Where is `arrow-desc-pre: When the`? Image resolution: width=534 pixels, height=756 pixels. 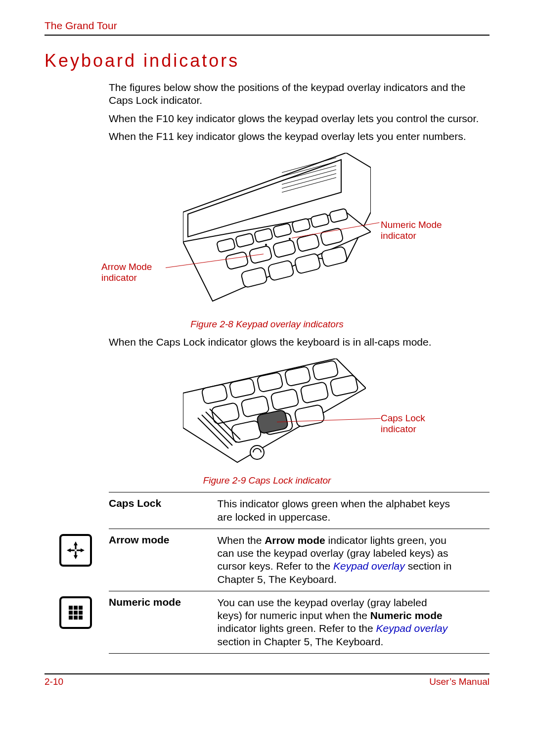
arrow-desc-pre: When the is located at coordinates (241, 540).